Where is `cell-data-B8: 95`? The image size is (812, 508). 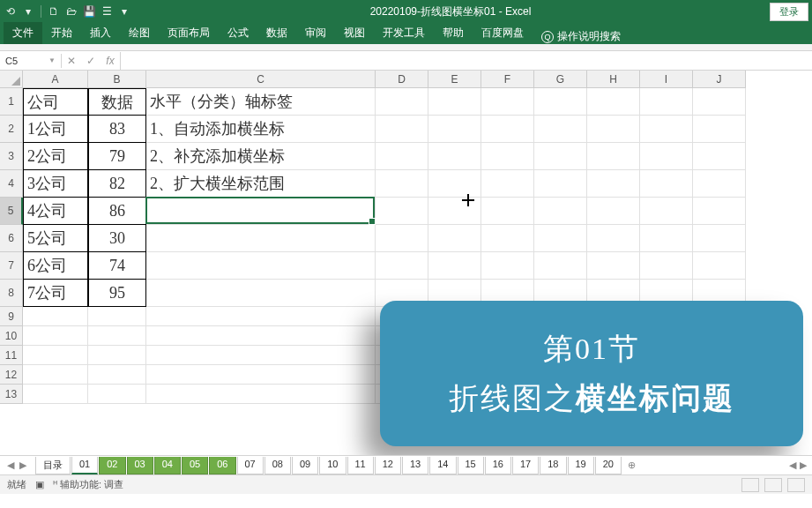
cell-data-B8: 95 is located at coordinates (117, 293).